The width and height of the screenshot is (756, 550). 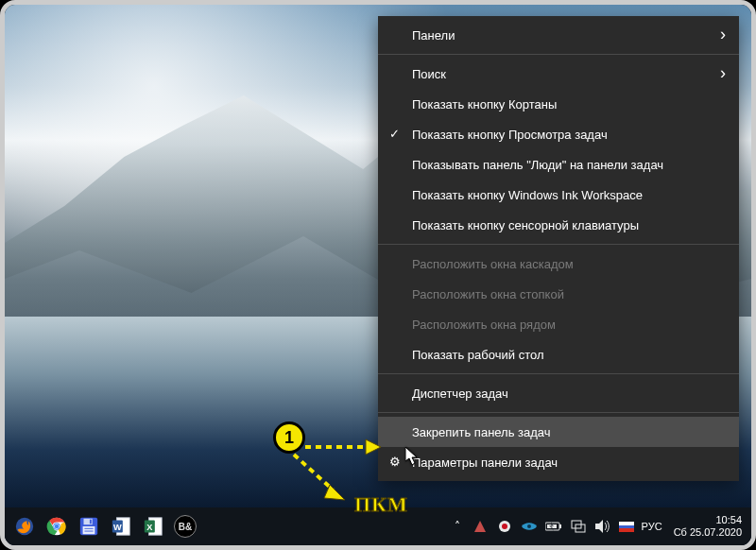 What do you see at coordinates (558, 225) in the screenshot?
I see `menu-item-touch-keyboard: Показать кнопку сенсорной клавиатуры` at bounding box center [558, 225].